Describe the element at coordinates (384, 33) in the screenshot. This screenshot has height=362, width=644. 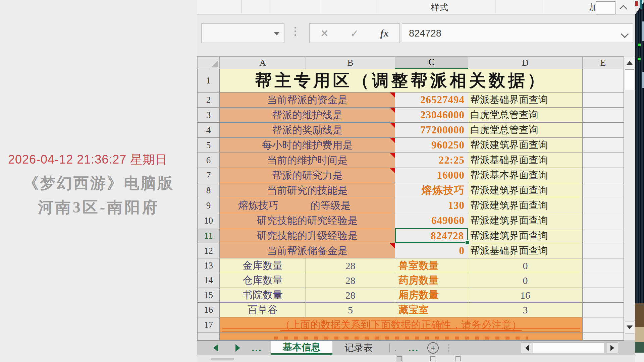
I see `insert-function-icon: fx` at that location.